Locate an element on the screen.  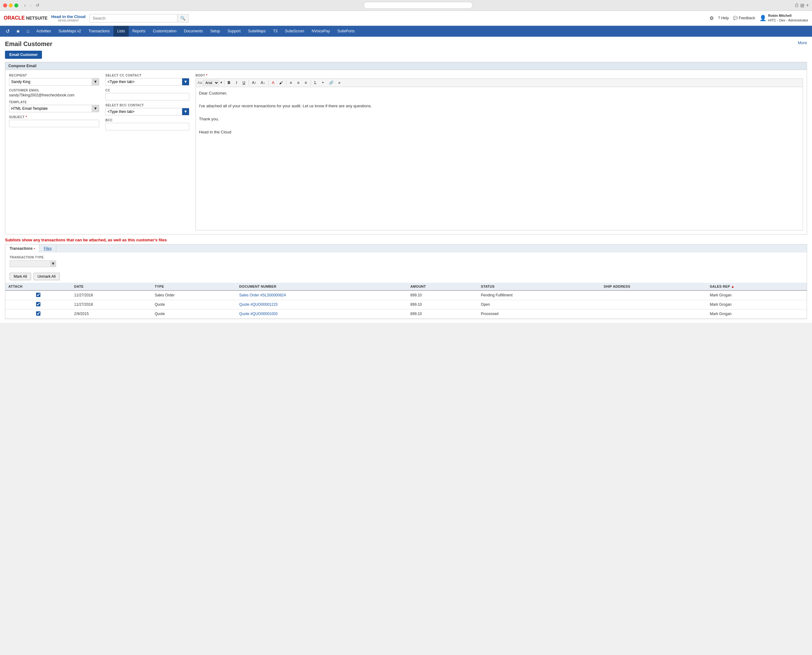
rte-more-button: » is located at coordinates (339, 83).